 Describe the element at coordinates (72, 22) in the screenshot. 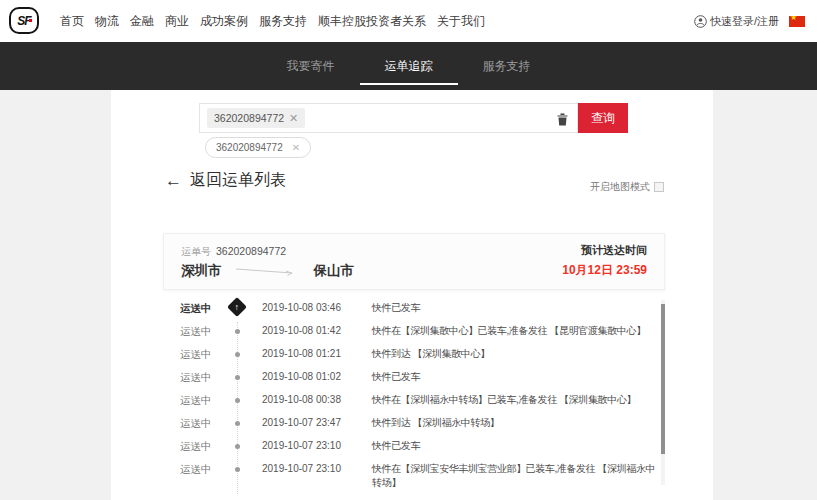

I see `nav-item: 首页` at that location.